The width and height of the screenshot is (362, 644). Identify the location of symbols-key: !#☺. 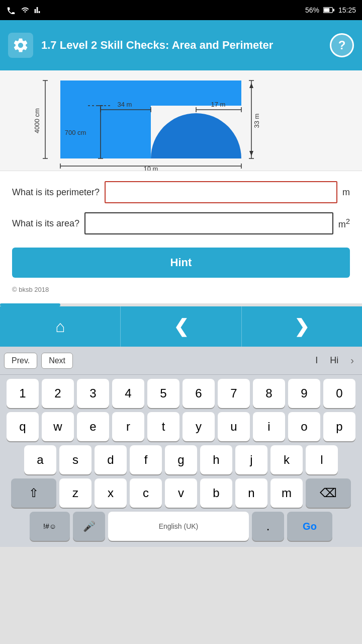
(50, 526).